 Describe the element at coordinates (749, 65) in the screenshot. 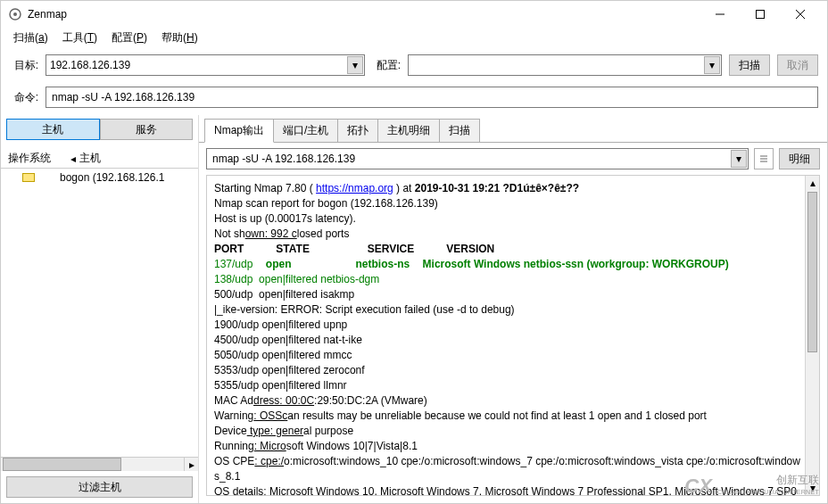

I see `scan-button: 扫描` at that location.